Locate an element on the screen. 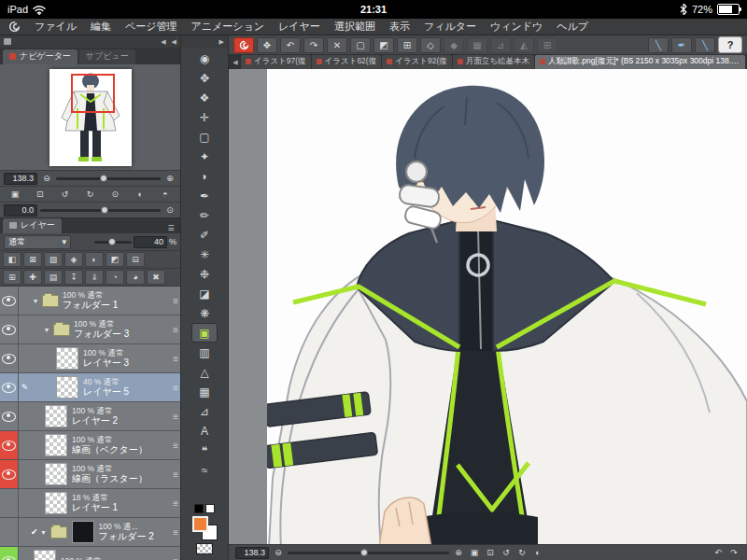 Image resolution: width=747 pixels, height=560 pixels. pen-tool: ✒ is located at coordinates (204, 196).